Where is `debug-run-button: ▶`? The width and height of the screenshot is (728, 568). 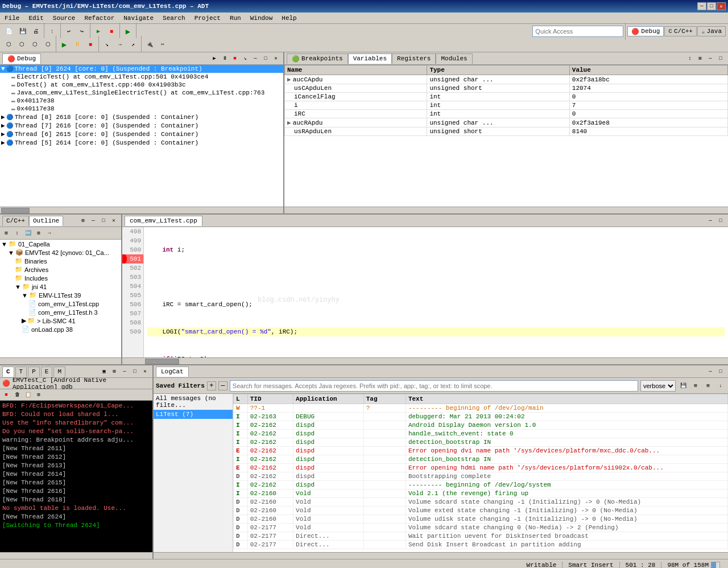
debug-run-button: ▶ is located at coordinates (128, 31).